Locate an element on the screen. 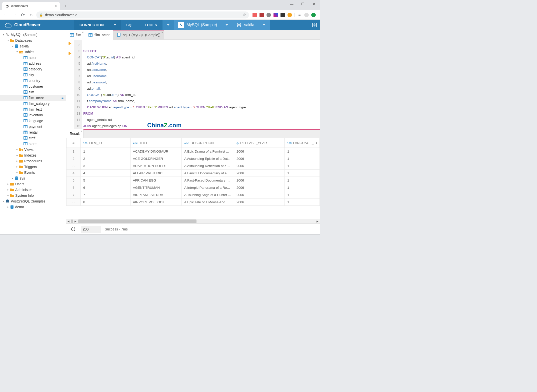  tree-table-store: store is located at coordinates (33, 144).